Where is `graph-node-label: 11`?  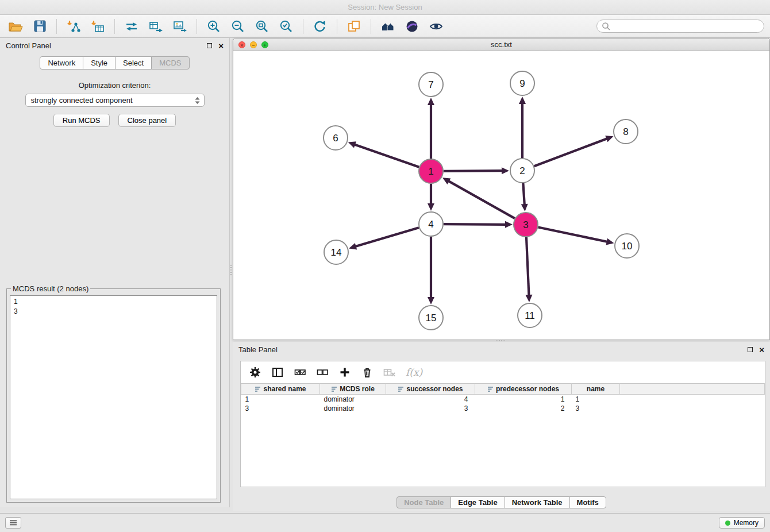
graph-node-label: 11 is located at coordinates (530, 316).